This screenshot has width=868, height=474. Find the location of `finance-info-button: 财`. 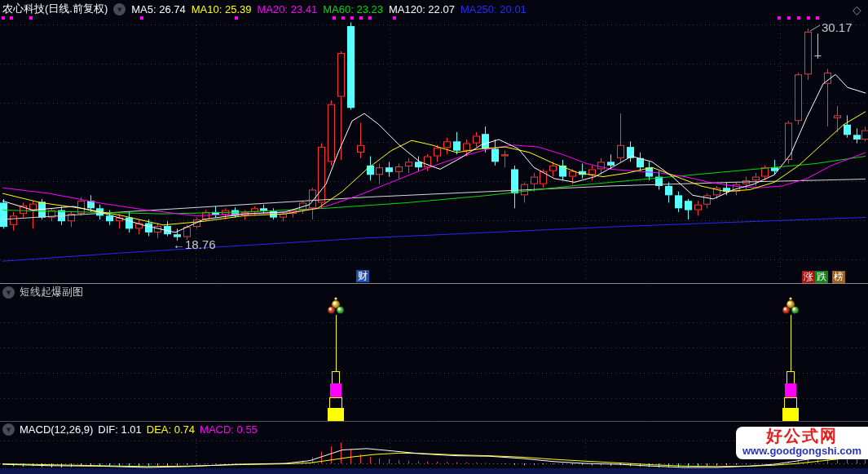

finance-info-button: 财 is located at coordinates (363, 276).